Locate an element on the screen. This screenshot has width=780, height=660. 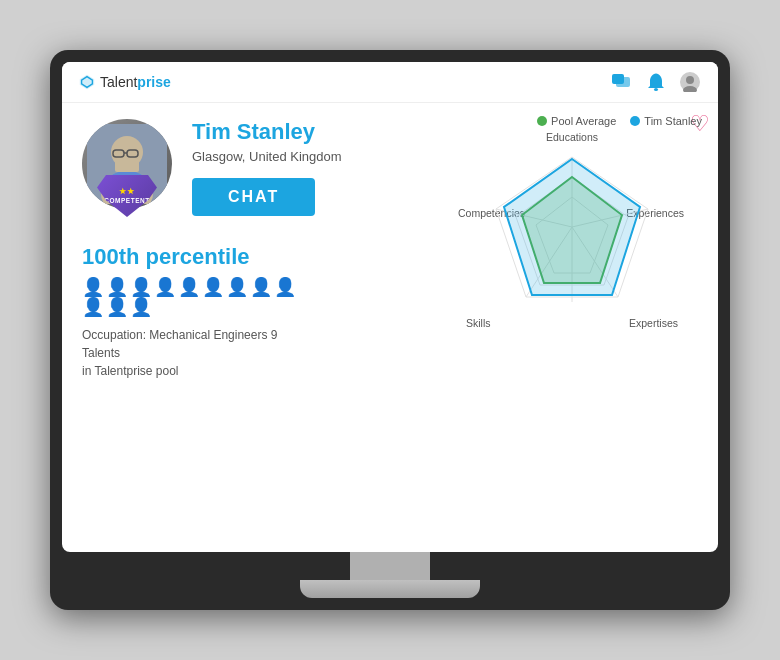
badge-stars: ★★ is located at coordinates (127, 192).